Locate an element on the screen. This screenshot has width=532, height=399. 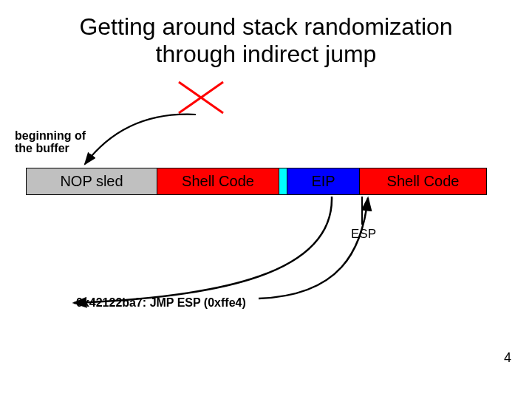
arrow-jmp-to-shellcode is located at coordinates (313, 248).